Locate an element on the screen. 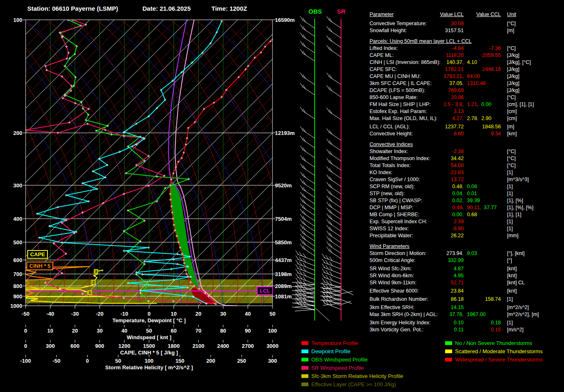 This screenshot has height=392, width=564. severity-legend-item: Scattered / Moderate Thunderstorms is located at coordinates (494, 352).